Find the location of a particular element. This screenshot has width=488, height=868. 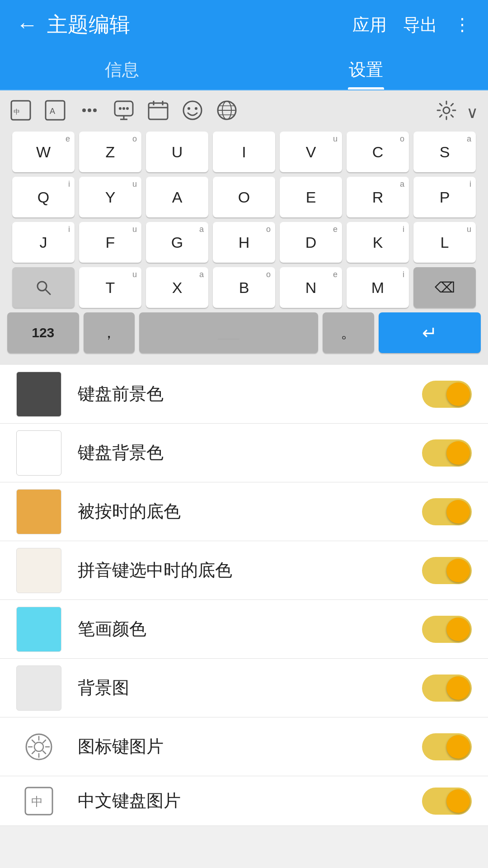

key-search is located at coordinates (43, 288).